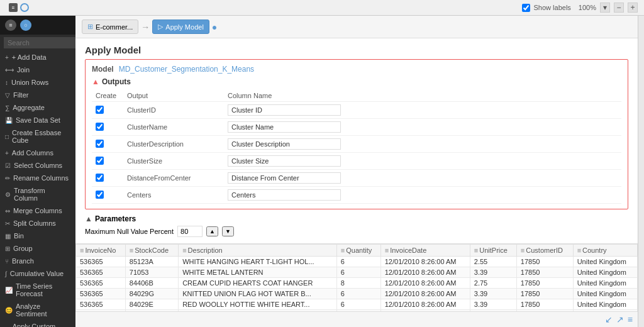 The image size is (644, 327). I want to click on col-output: Output, so click(174, 96).